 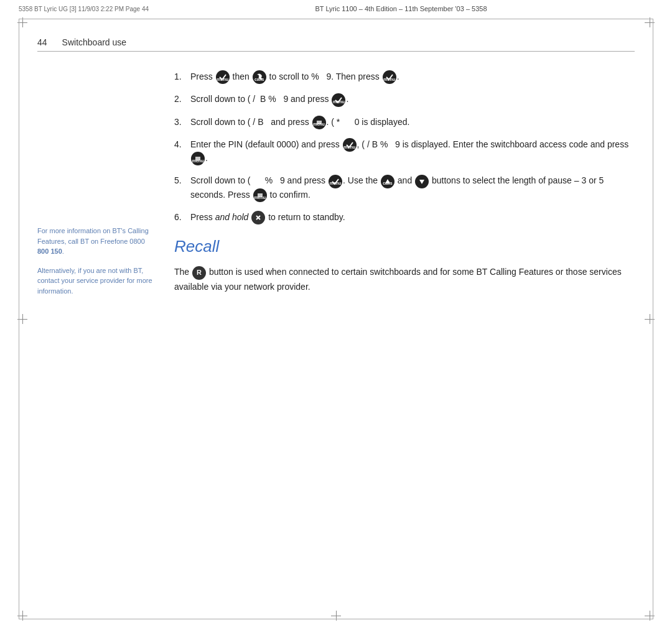 What do you see at coordinates (404, 99) in the screenshot?
I see `list-item: 2. Scroll down to ( / B % 9 and press me…` at bounding box center [404, 99].